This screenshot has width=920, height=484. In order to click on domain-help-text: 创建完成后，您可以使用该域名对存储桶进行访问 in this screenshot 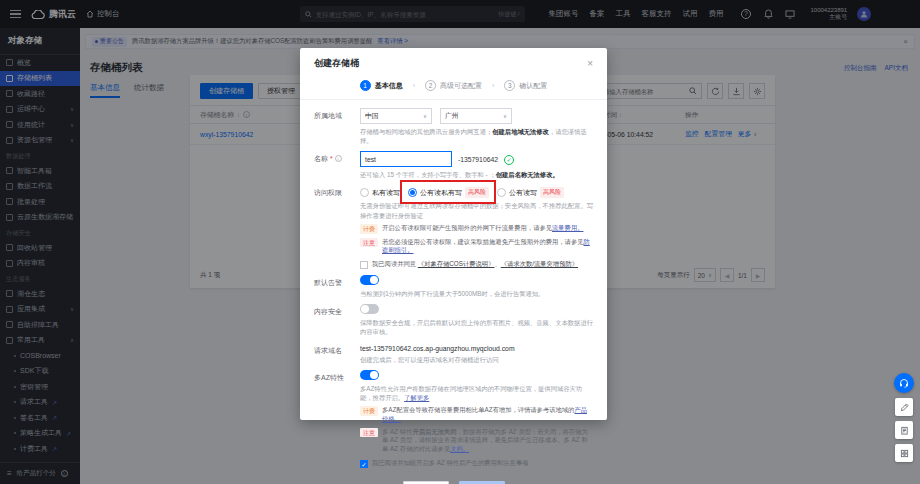, I will do `click(476, 360)`.